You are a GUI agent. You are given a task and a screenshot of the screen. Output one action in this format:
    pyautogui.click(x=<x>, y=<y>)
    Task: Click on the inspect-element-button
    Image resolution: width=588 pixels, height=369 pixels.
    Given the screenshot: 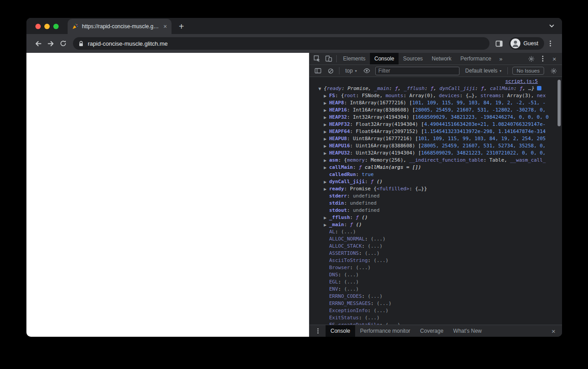 What is the action you would take?
    pyautogui.click(x=317, y=59)
    